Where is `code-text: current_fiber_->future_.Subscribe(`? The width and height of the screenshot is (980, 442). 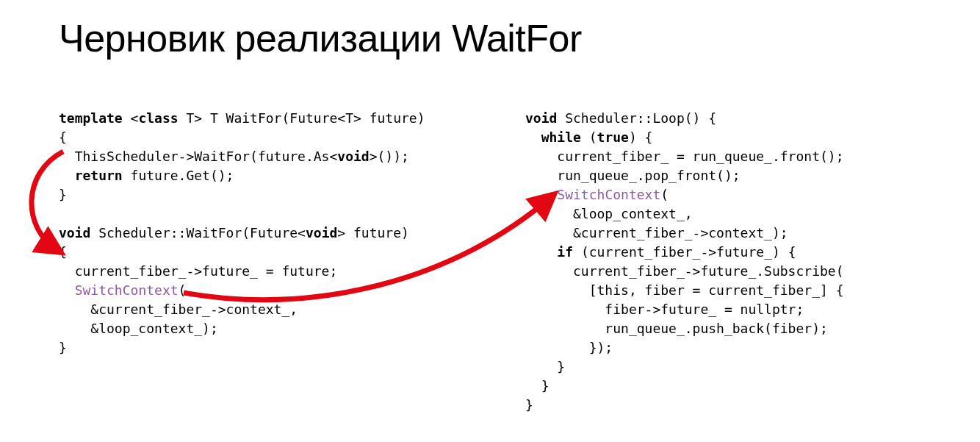 code-text: current_fiber_->future_.Subscribe( is located at coordinates (685, 271).